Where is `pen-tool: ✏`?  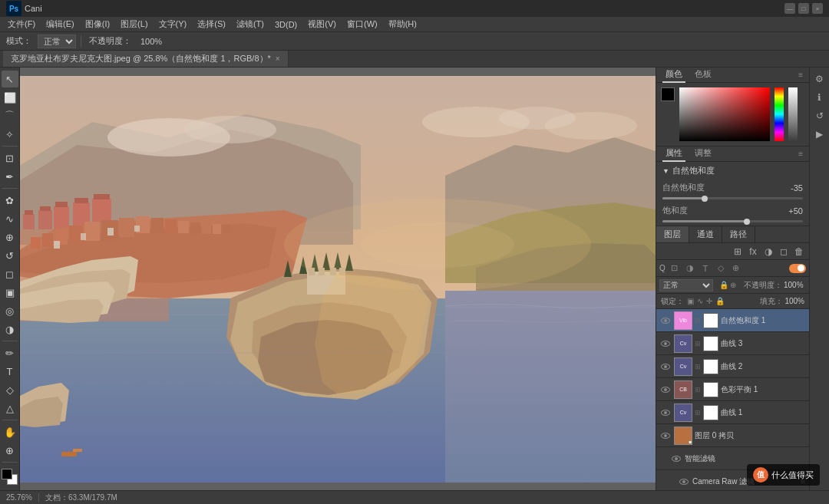 pen-tool: ✏ is located at coordinates (10, 353).